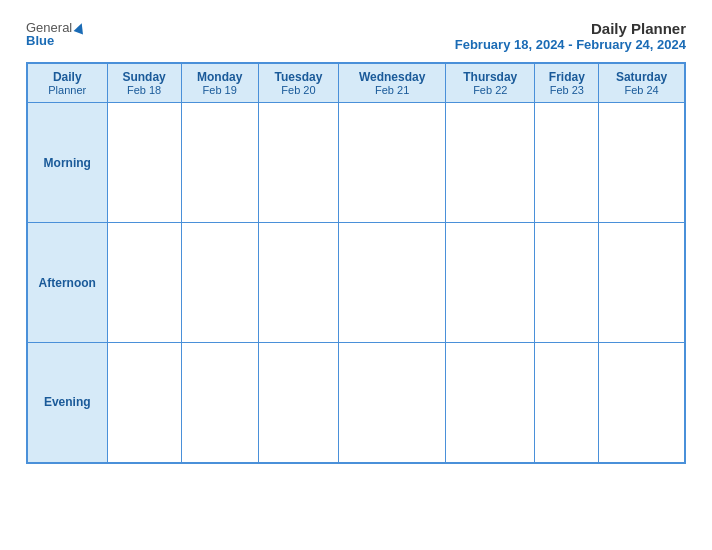  Describe the element at coordinates (80, 28) in the screenshot. I see `logo-triangle-icon` at that location.